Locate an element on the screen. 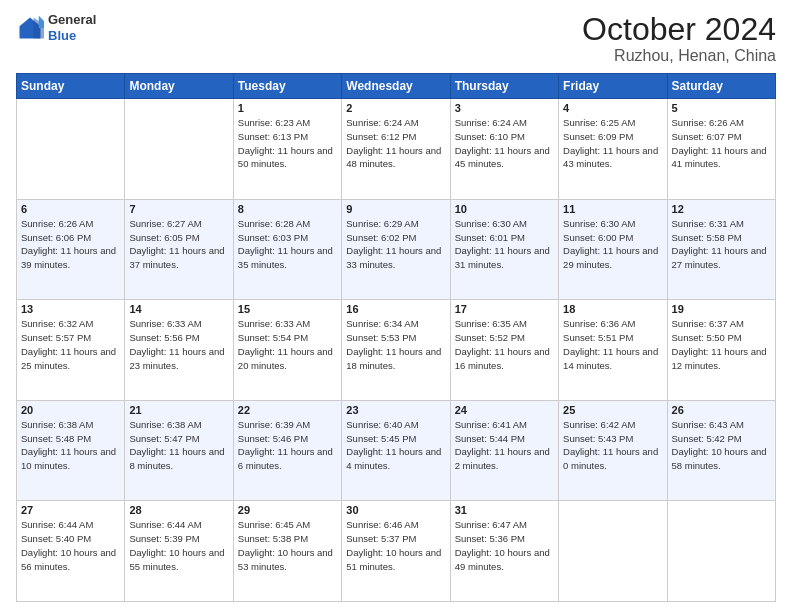 The height and width of the screenshot is (612, 792). calendar-cell: 29Sunrise: 6:45 AMSunset: 5:38 PMDayligh… is located at coordinates (287, 552).